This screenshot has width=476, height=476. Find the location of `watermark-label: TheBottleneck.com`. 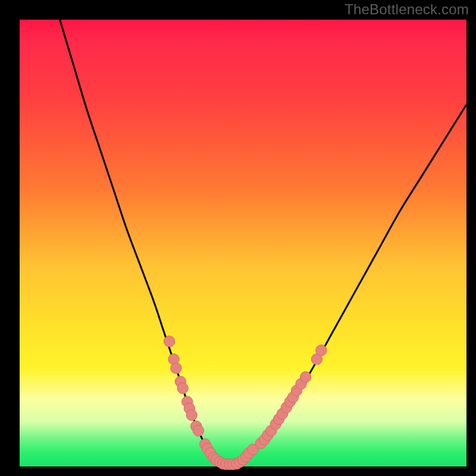

watermark-label: TheBottleneck.com is located at coordinates (407, 10).